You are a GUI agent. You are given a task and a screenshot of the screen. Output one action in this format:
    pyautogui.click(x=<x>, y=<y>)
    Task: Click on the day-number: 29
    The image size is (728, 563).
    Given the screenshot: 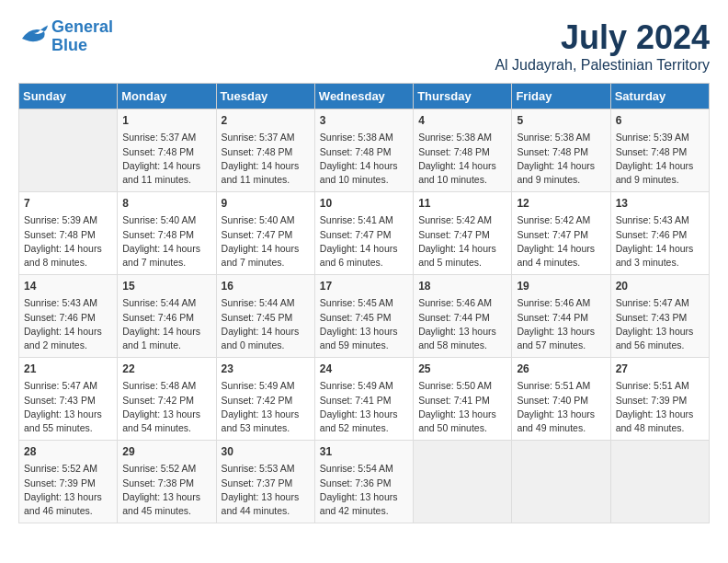 What is the action you would take?
    pyautogui.click(x=166, y=453)
    